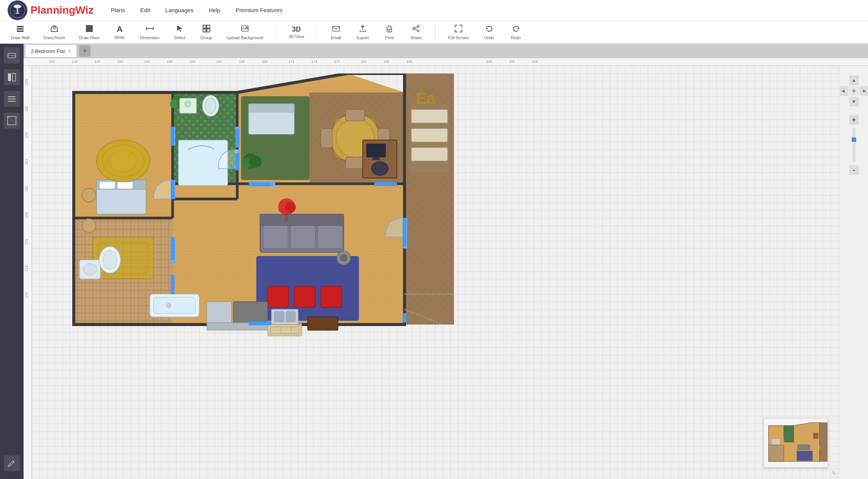 The height and width of the screenshot is (479, 868). What do you see at coordinates (843, 91) in the screenshot?
I see `nav-left-btn: ◄` at bounding box center [843, 91].